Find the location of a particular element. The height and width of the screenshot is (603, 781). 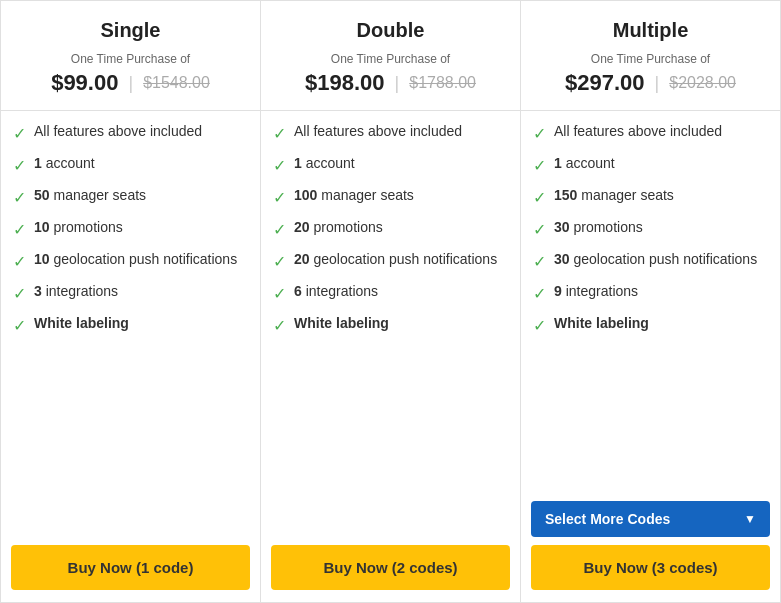

check-icon-double-2: ✓ is located at coordinates (280, 198).